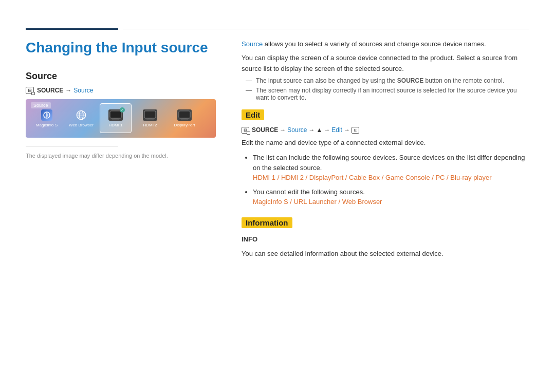 The height and width of the screenshot is (392, 555). What do you see at coordinates (72, 146) in the screenshot?
I see `left-divider` at bounding box center [72, 146].